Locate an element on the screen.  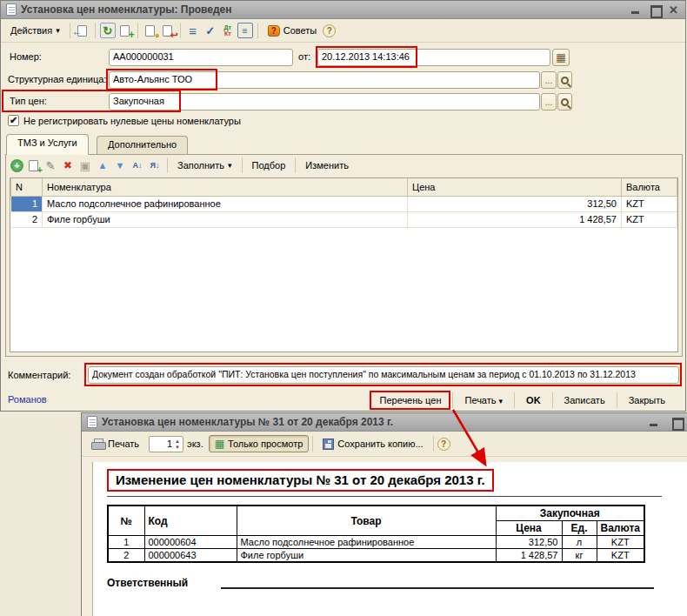
stepper-down-icon: ▼ is located at coordinates (177, 447).